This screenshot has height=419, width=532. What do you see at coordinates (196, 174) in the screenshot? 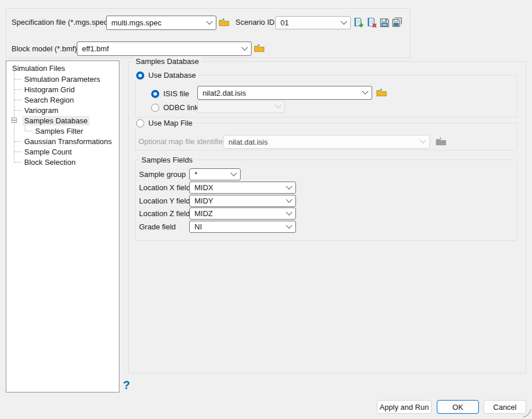
I see `sample-group-value: *` at bounding box center [196, 174].